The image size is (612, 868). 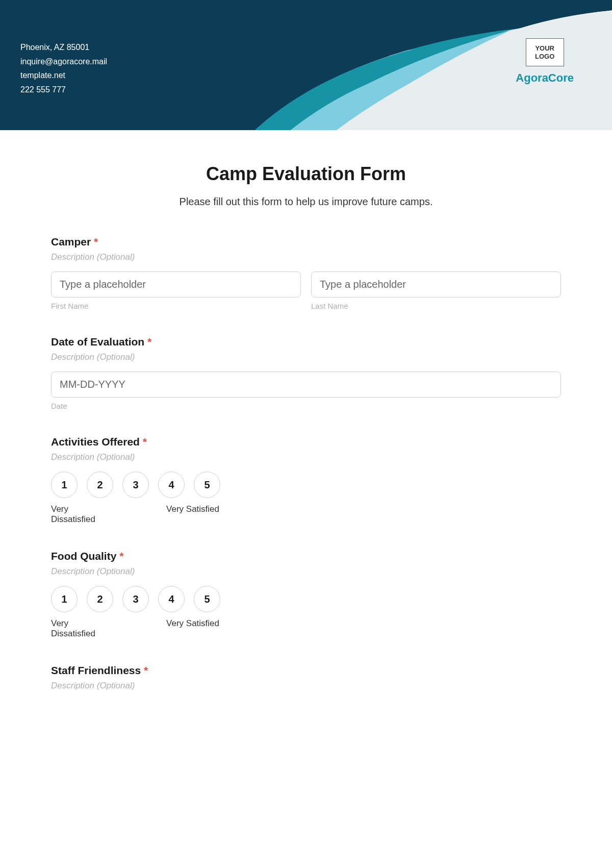 I want to click on date-description: Description (Optional), so click(x=306, y=357).